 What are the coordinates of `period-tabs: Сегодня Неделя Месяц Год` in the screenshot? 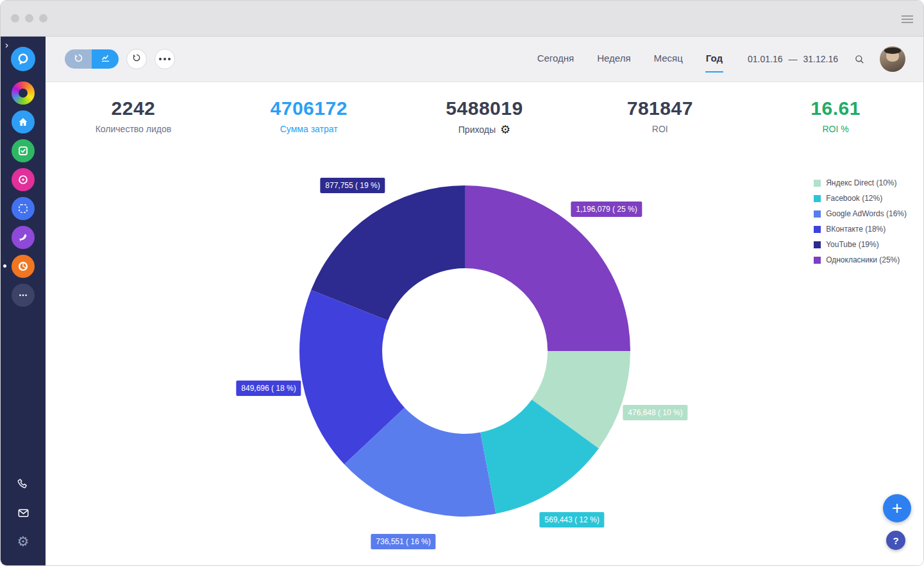 It's located at (630, 59).